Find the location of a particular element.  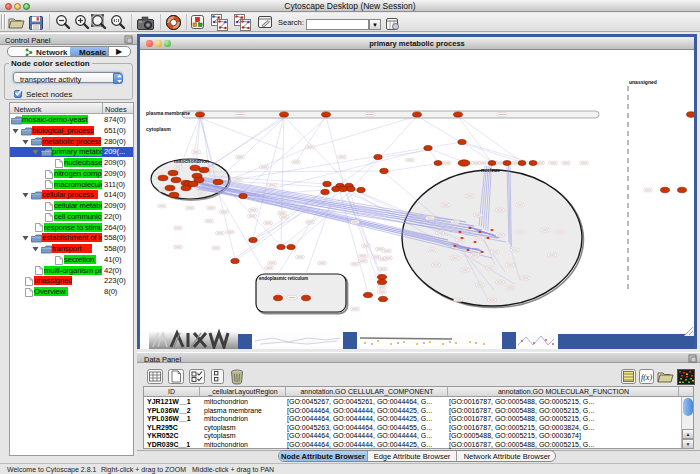

svg-text: plasma membrane is located at coordinates (168, 113).